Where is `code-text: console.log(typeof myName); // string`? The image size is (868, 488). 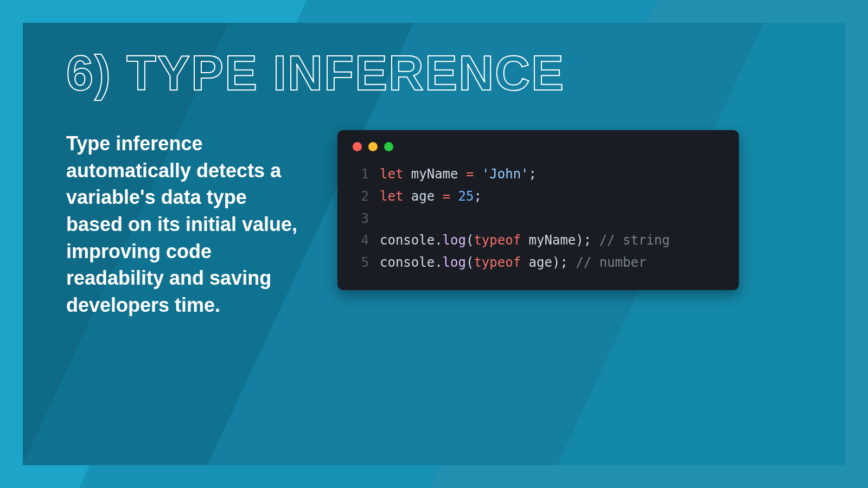
code-text: console.log(typeof myName); // string is located at coordinates (525, 241).